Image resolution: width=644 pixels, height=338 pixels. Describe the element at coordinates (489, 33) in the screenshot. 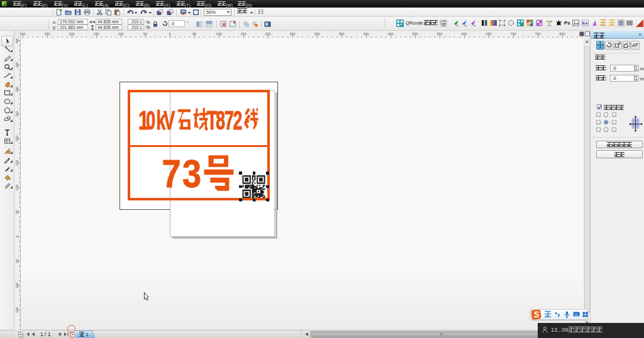

I see `svg-text: 650` at that location.